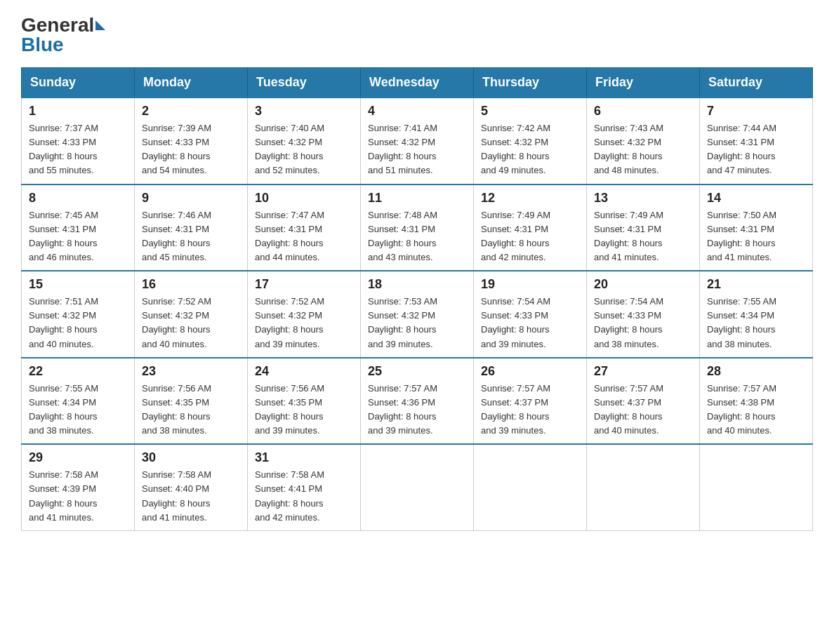 The height and width of the screenshot is (644, 834). What do you see at coordinates (757, 141) in the screenshot?
I see `day-cell: 7Sunrise: 7:44 AMSunset: 4:31 PMDaylight…` at bounding box center [757, 141].